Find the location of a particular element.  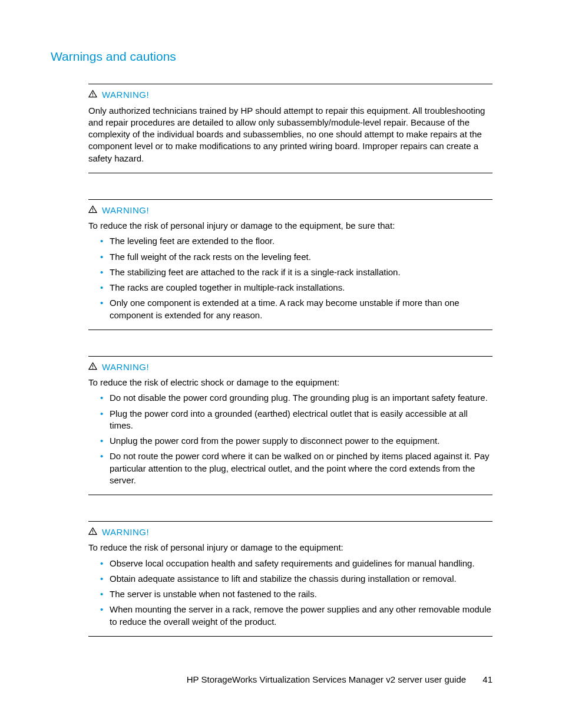

warning-list: Do not disable the power cord grounding … is located at coordinates (290, 439).